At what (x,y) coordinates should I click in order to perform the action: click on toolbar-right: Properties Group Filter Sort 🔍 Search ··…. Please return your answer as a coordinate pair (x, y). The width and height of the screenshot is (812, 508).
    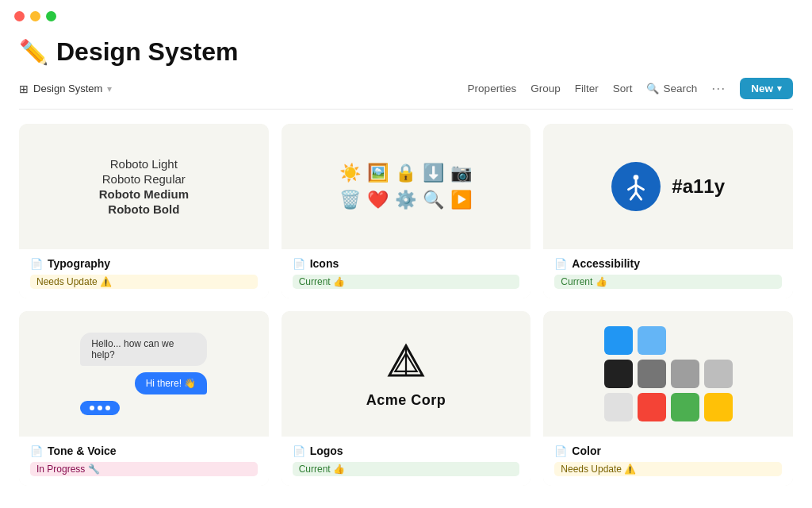
    Looking at the image, I should click on (630, 89).